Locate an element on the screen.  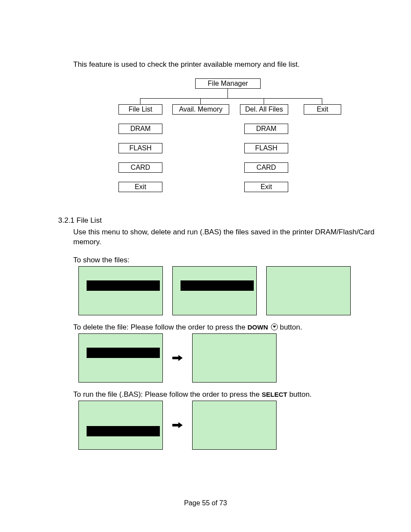
tree-header-del-all: Del. All Files is located at coordinates (264, 109).